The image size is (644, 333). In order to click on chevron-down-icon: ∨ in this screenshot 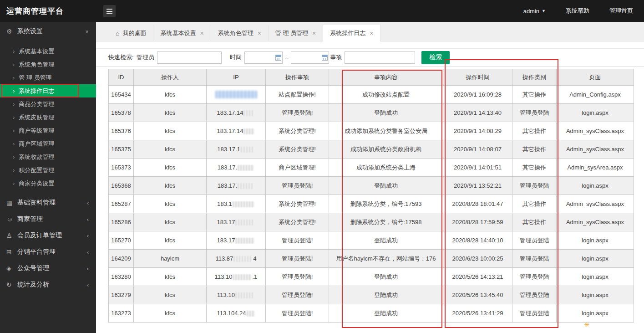, I will do `click(87, 32)`.